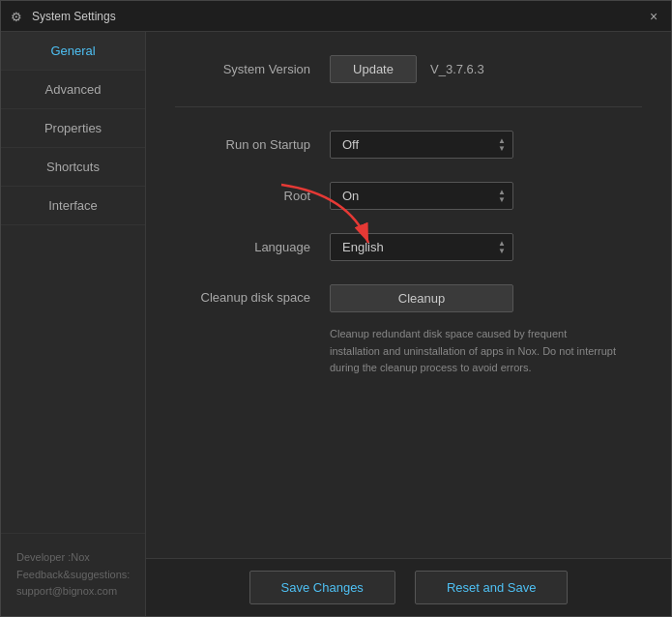 This screenshot has width=672, height=617. Describe the element at coordinates (373, 70) in the screenshot. I see `update-button: Update` at that location.